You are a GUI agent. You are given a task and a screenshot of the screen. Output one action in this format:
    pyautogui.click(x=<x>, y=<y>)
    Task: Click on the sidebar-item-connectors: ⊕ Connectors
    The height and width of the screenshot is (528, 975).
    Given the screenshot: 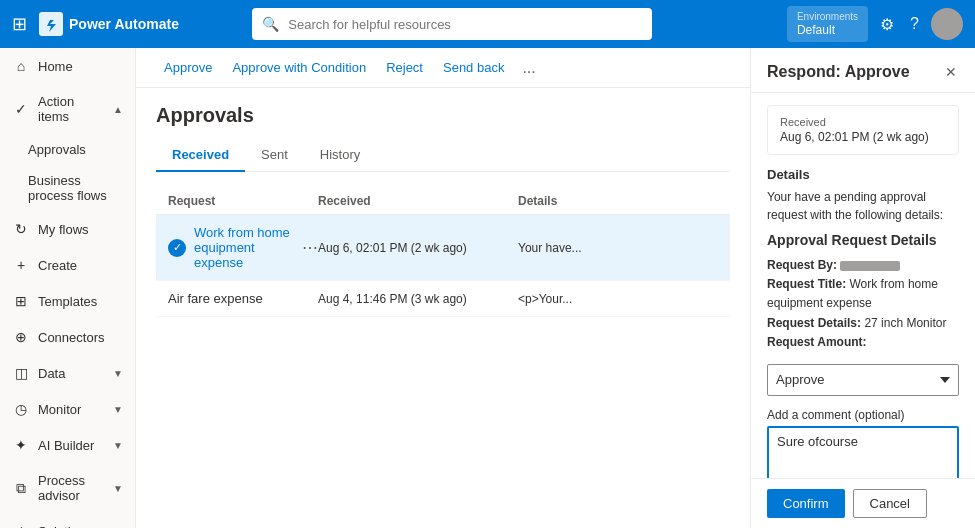 What is the action you would take?
    pyautogui.click(x=68, y=337)
    